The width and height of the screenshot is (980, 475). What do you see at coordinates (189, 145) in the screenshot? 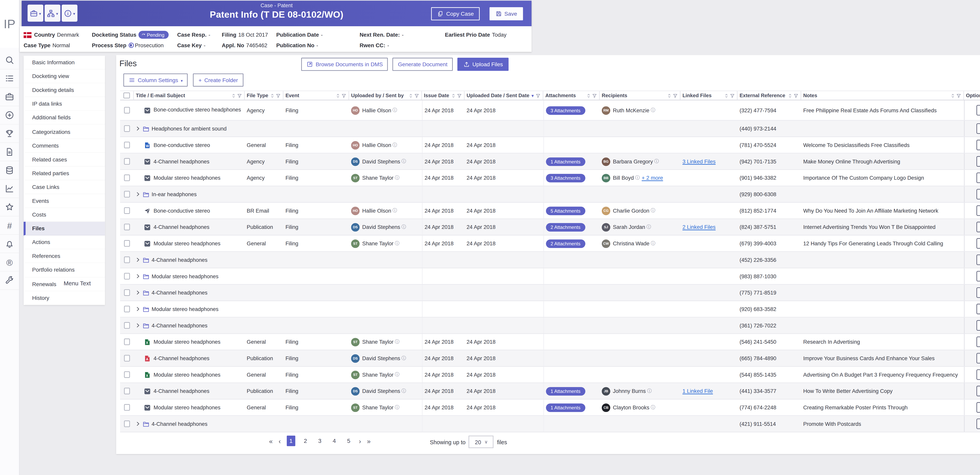
I see `title-cell: WBone-conductive stereo` at bounding box center [189, 145].